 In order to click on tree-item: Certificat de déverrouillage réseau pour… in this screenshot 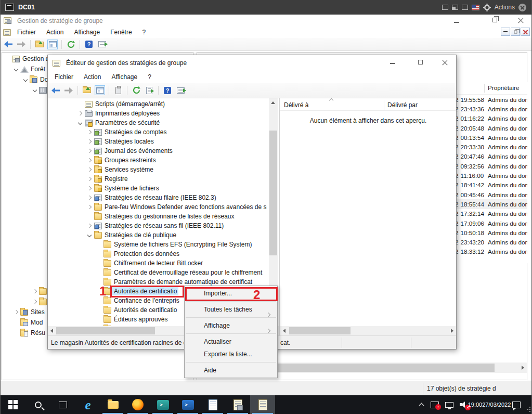, I will do `click(158, 273)`.